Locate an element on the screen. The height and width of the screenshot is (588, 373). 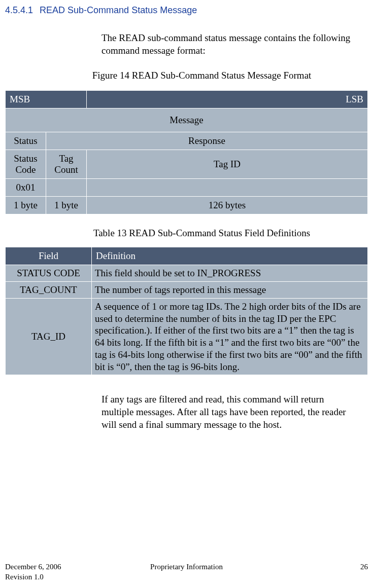
def-row-definition: A sequence of 1 or more tag IDs. The 2 h… is located at coordinates (230, 337).